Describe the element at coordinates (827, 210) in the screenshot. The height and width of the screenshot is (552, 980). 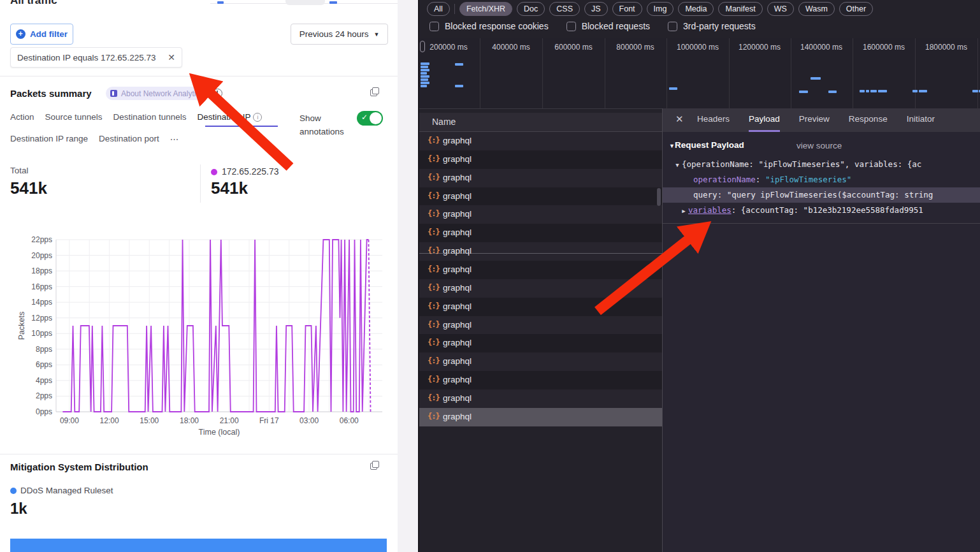
I see `payload-variables-text: : {accountTag: "b12e3b2192ee5588fdad9951` at that location.